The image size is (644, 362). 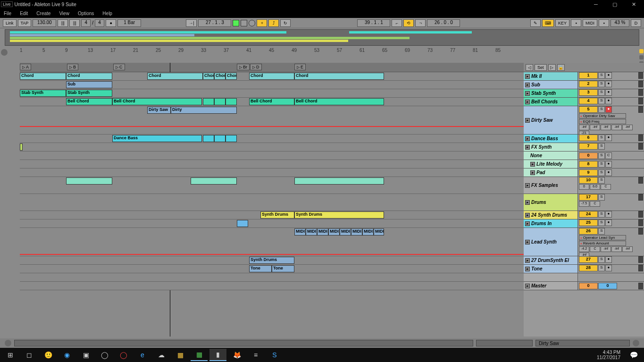 What do you see at coordinates (275, 355) in the screenshot?
I see `taskbar-skype: S` at bounding box center [275, 355].